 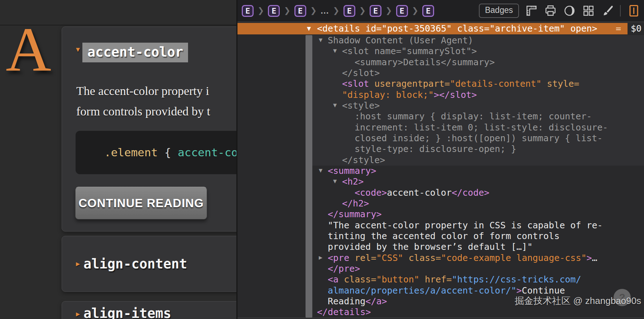 What do you see at coordinates (454, 280) in the screenshot?
I see `dom-node-text: <a class="button" href="https://css-tric…` at bounding box center [454, 280].